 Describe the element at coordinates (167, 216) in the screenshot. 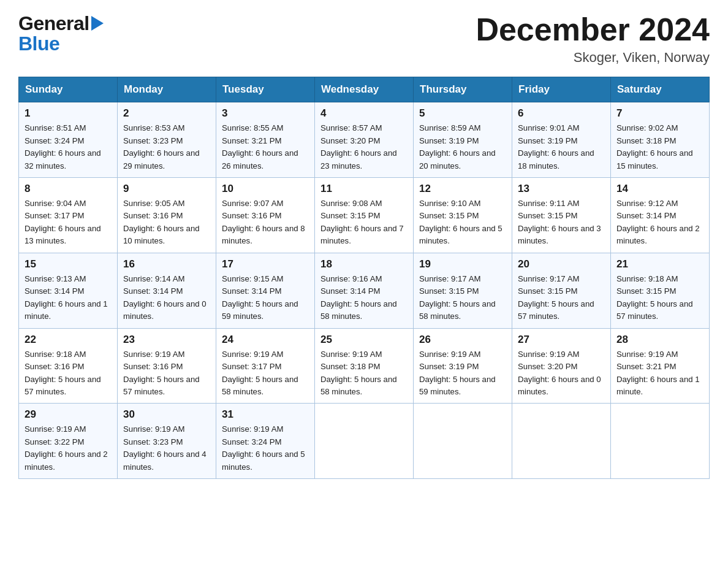

I see `calendar-cell: 9 Sunrise: 9:05 AMSunset: 3:16 PMDayligh…` at that location.